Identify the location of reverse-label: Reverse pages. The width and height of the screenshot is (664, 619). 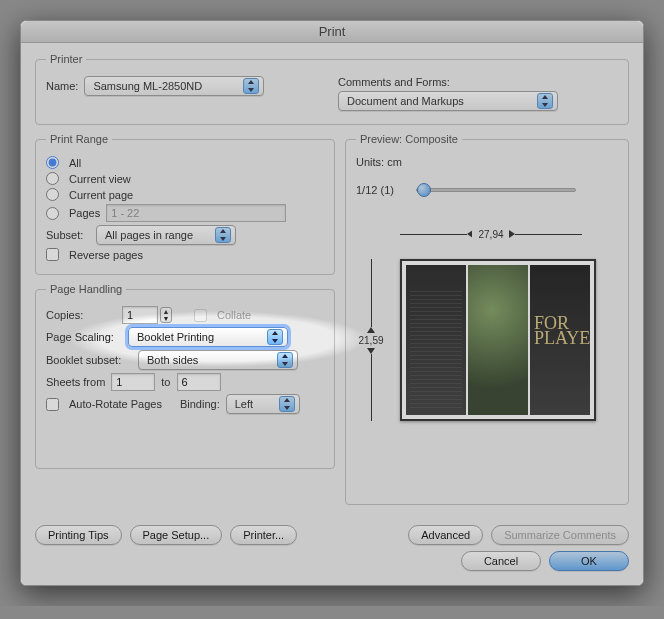
(106, 255).